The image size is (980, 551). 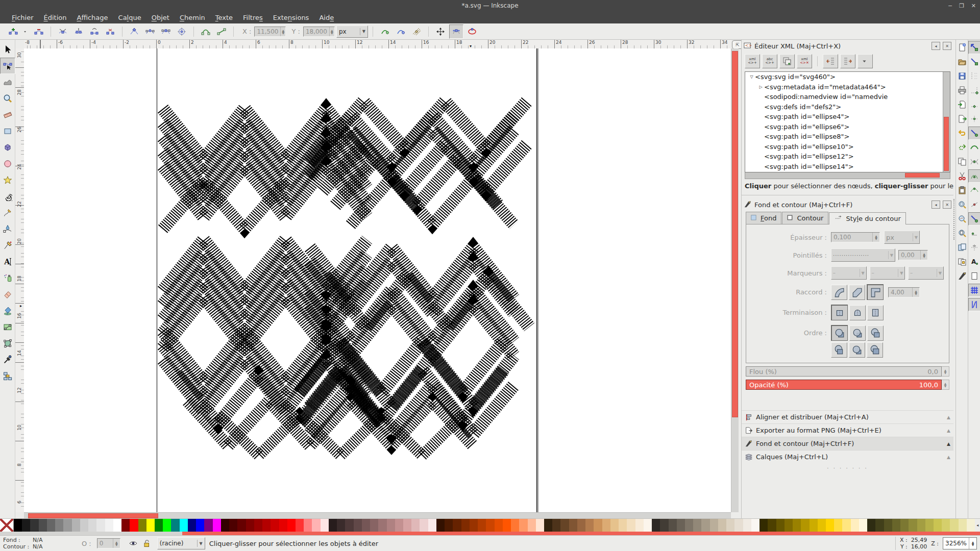 I want to click on menu-objet: Objet, so click(x=160, y=17).